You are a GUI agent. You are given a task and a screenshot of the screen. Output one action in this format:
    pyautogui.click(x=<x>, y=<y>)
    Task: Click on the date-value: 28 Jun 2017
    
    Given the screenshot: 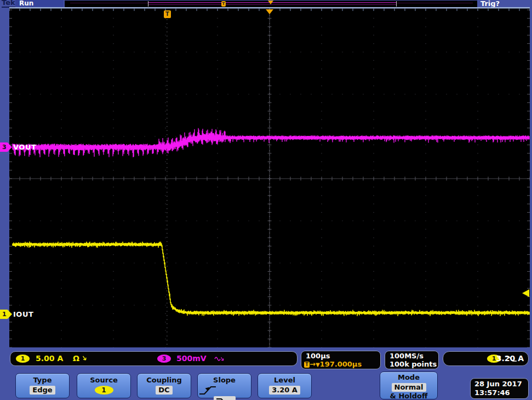 What is the action you would take?
    pyautogui.click(x=501, y=384)
    